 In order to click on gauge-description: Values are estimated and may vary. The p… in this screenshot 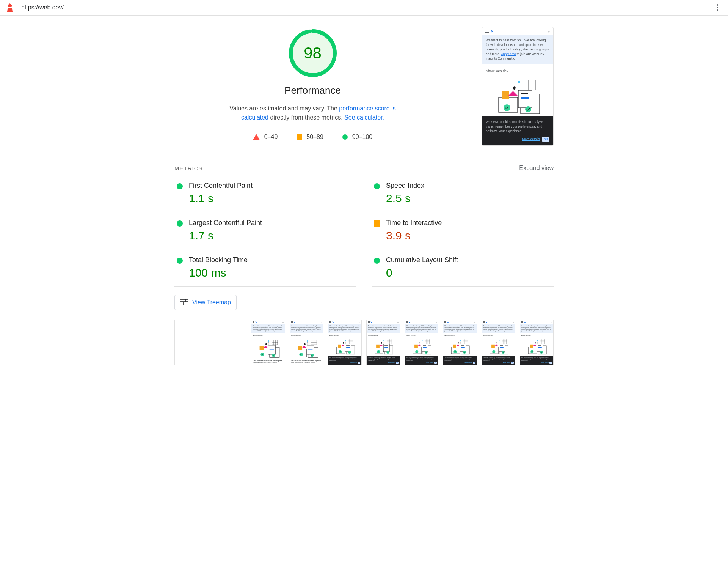, I will do `click(313, 113)`.